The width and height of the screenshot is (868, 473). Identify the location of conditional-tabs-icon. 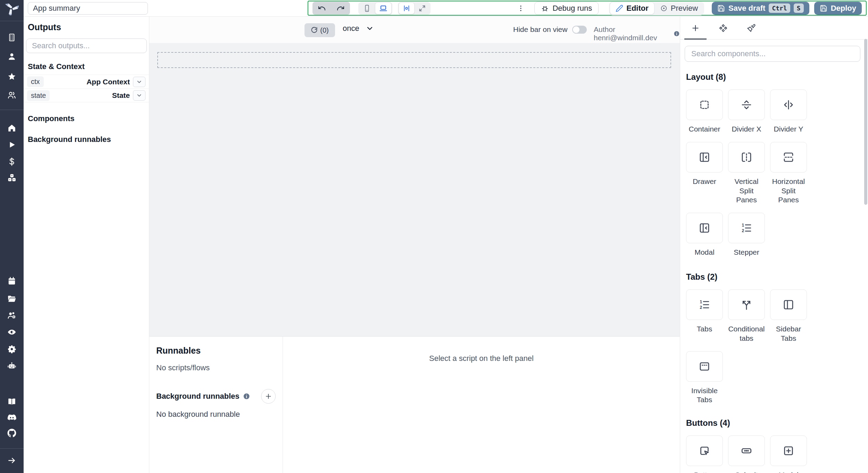
(746, 305).